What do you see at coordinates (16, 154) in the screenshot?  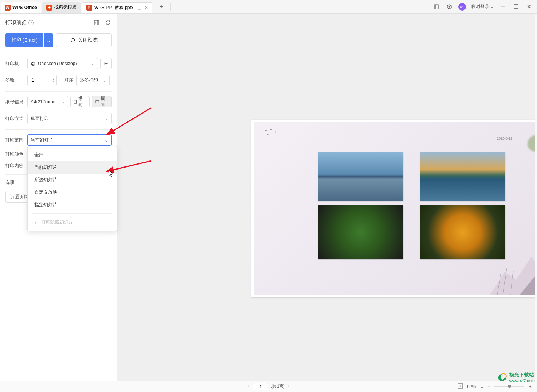 I see `color-label: 打印颜色` at bounding box center [16, 154].